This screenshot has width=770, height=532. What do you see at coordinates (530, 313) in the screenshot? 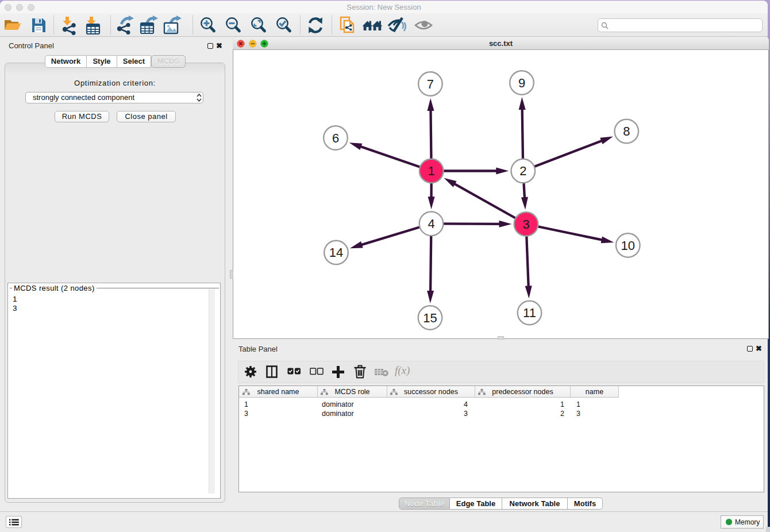
I see `svg-text: 11` at bounding box center [530, 313].